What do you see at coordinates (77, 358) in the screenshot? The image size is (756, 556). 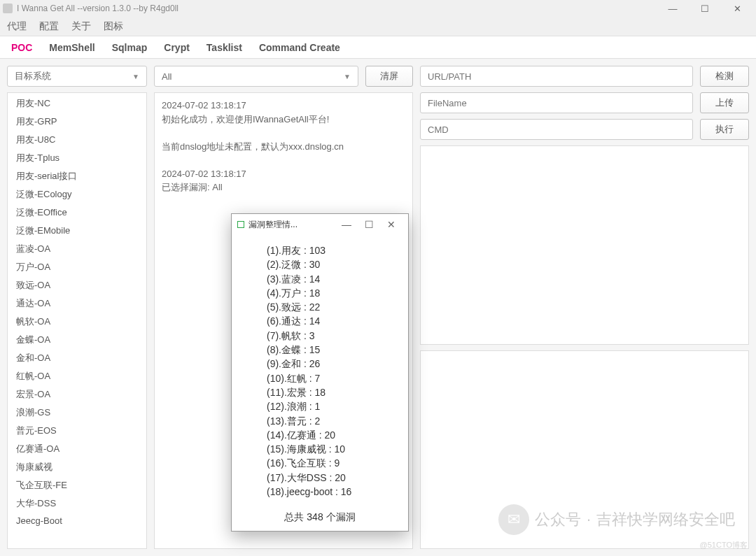 I see `sidebar-item: 金和-OA` at bounding box center [77, 358].